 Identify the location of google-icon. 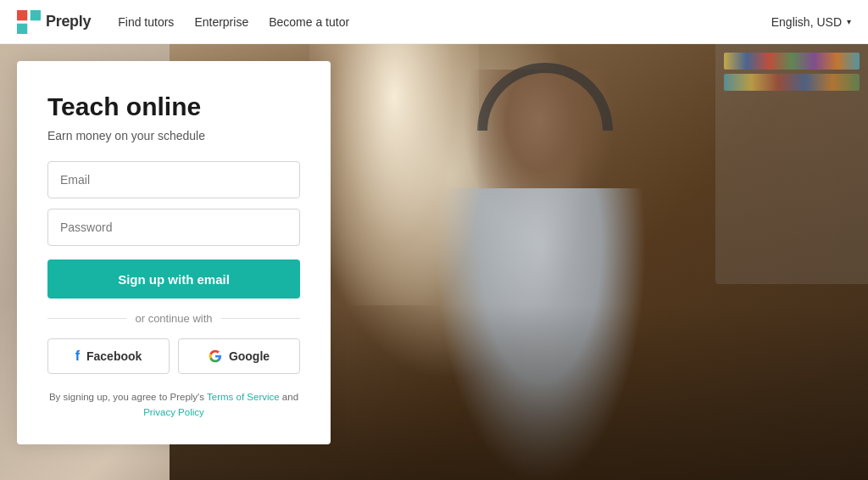
(215, 356).